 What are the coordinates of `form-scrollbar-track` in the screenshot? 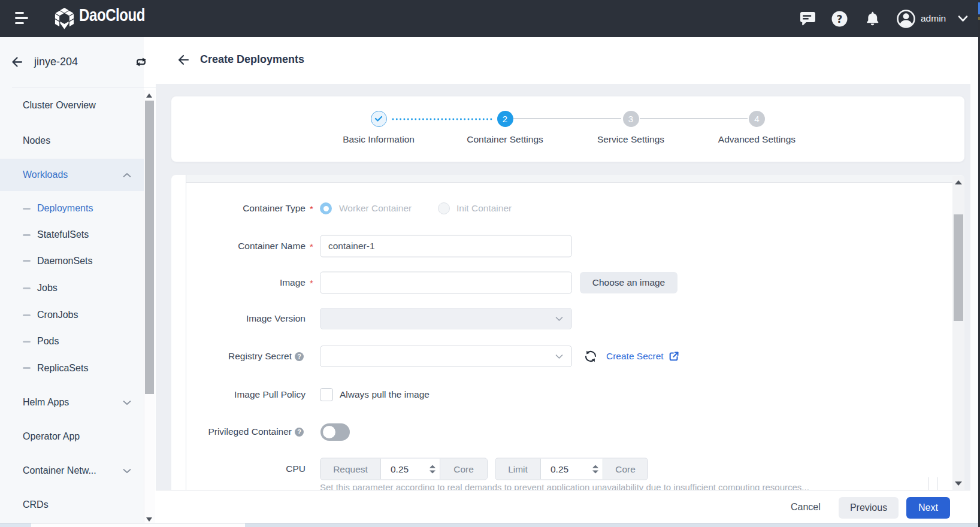 It's located at (958, 333).